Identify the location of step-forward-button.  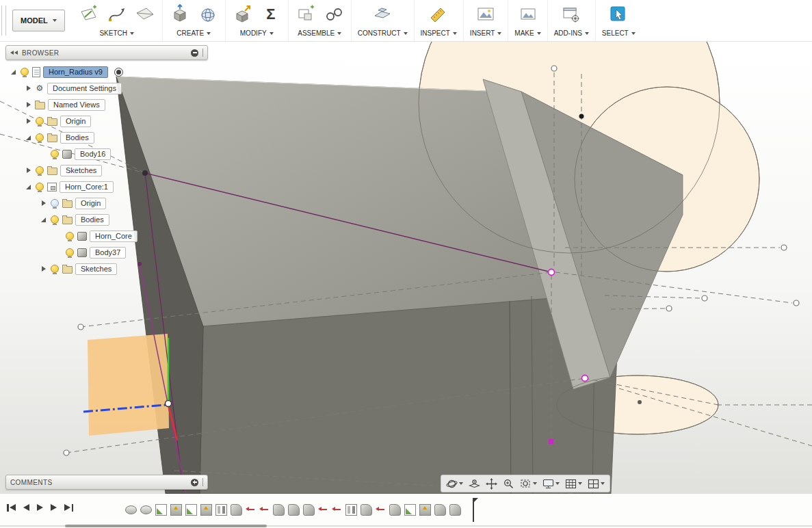
(53, 507).